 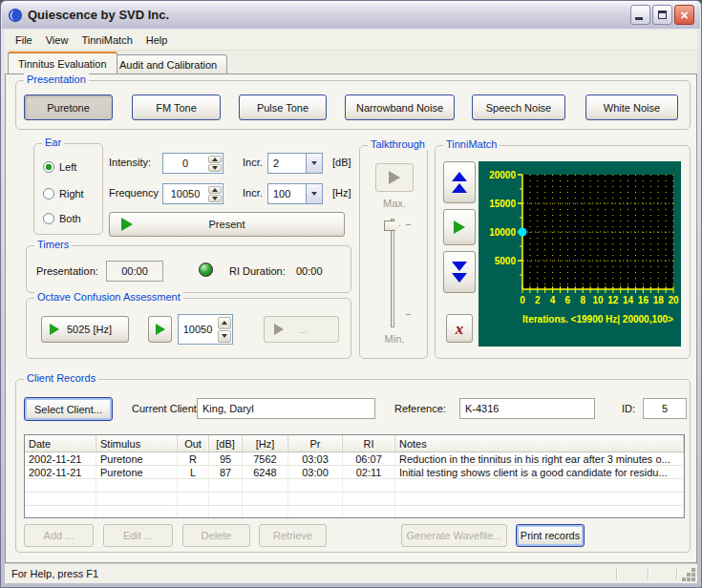 What do you see at coordinates (193, 443) in the screenshot?
I see `column-header: Out` at bounding box center [193, 443].